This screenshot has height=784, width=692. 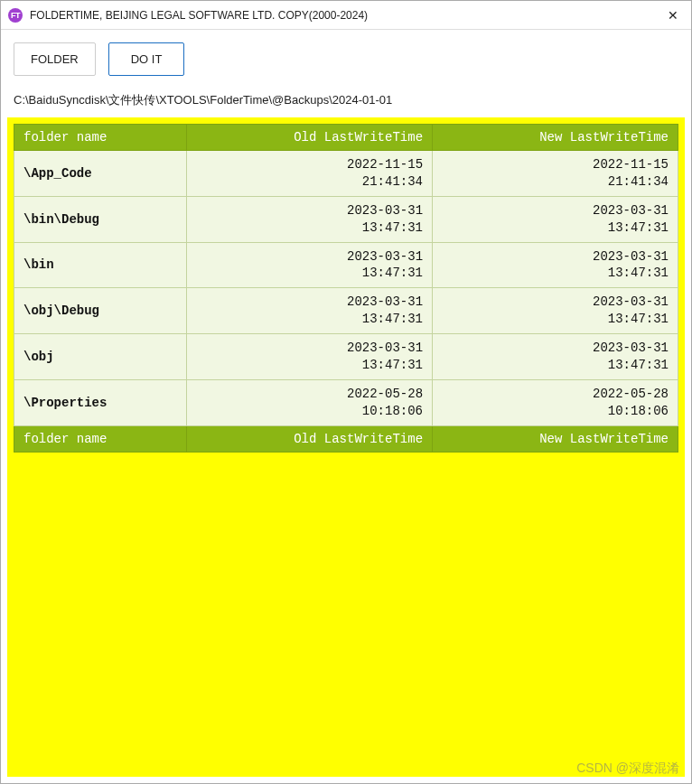 I want to click on path-display: C:\BaiduSyncdisk\文件快传\XTOOLS\FolderTime\…, so click(x=346, y=103).